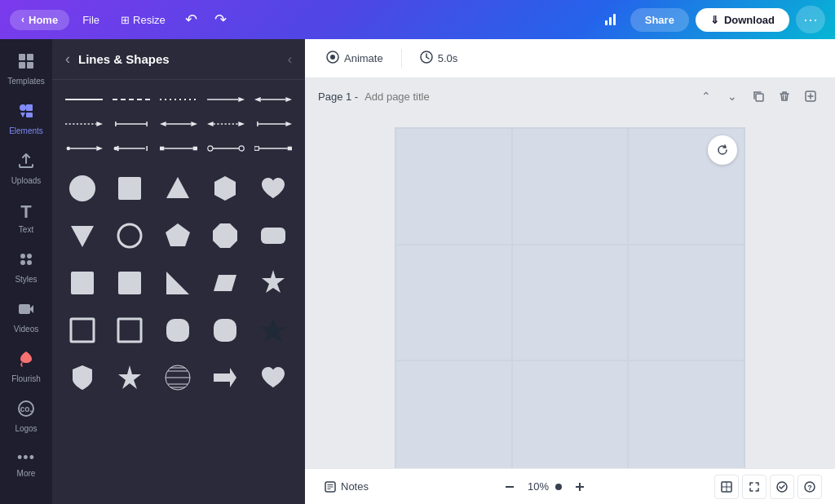 Image resolution: width=835 pixels, height=504 pixels. What do you see at coordinates (811, 20) in the screenshot?
I see `more-options-button: ⋯` at bounding box center [811, 20].